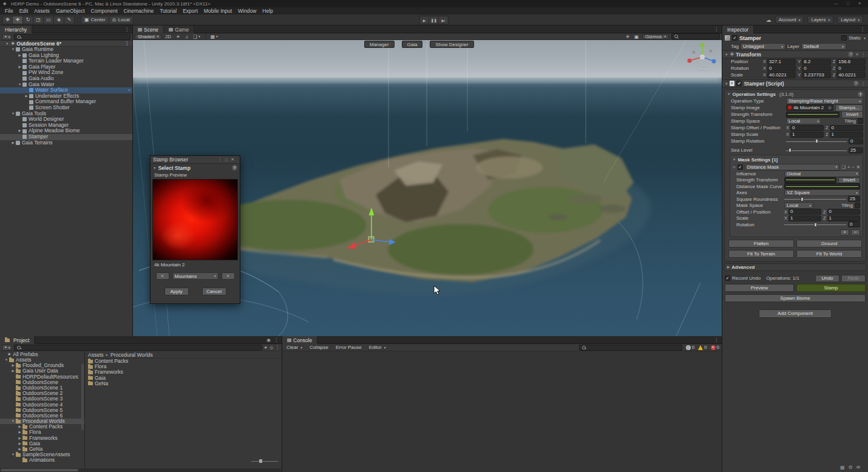 This screenshot has width=868, height=472. Describe the element at coordinates (218, 11) in the screenshot. I see `menu-item: Mobile Input` at that location.